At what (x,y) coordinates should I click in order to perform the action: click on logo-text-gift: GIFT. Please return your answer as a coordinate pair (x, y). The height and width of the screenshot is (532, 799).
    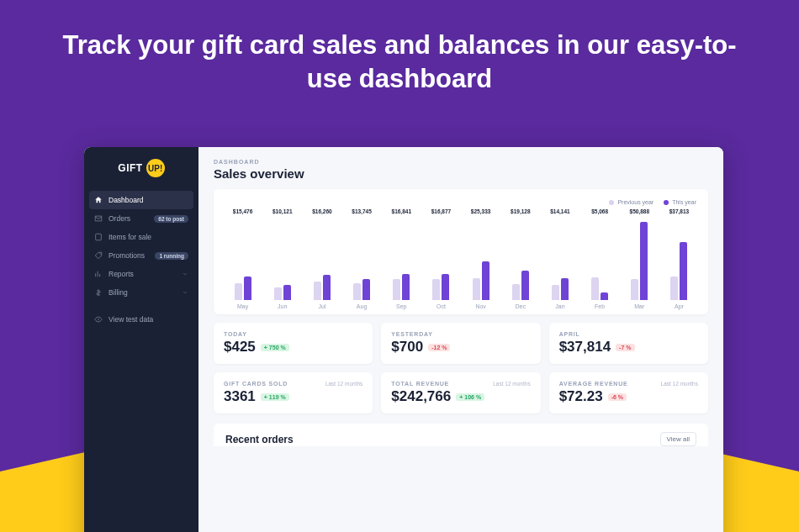
    Looking at the image, I should click on (130, 168).